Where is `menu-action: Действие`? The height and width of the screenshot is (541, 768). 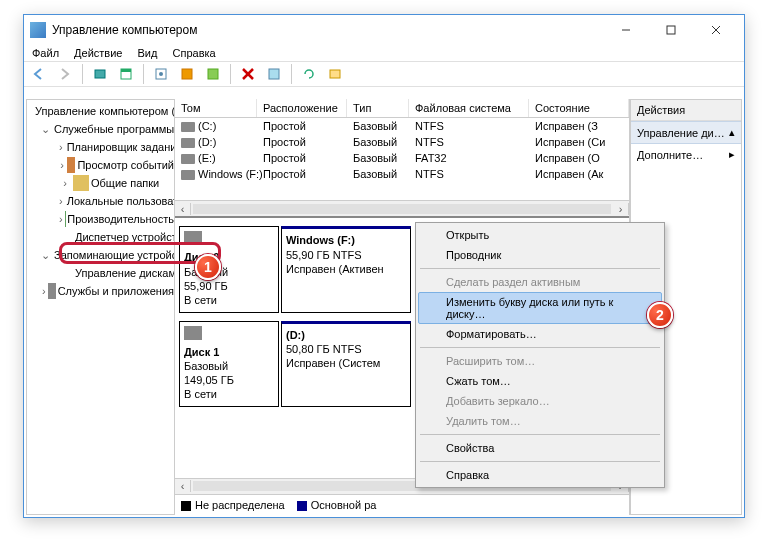 menu-action: Действие is located at coordinates (98, 53).